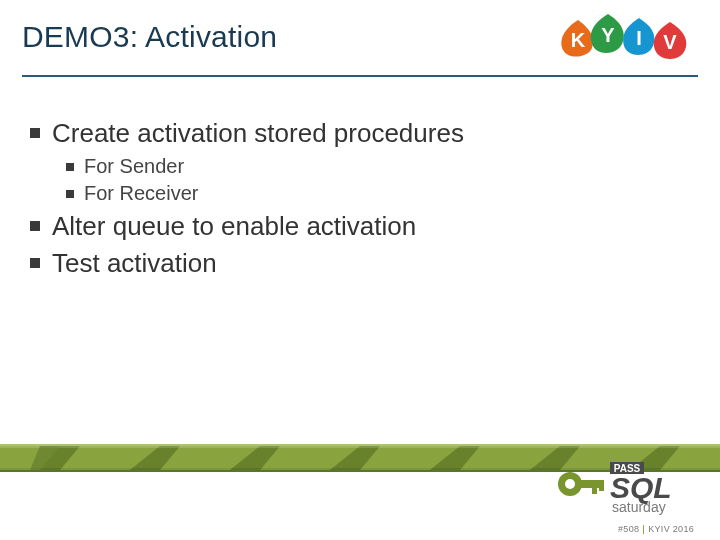  I want to click on bullet-text: Test activation, so click(134, 264).